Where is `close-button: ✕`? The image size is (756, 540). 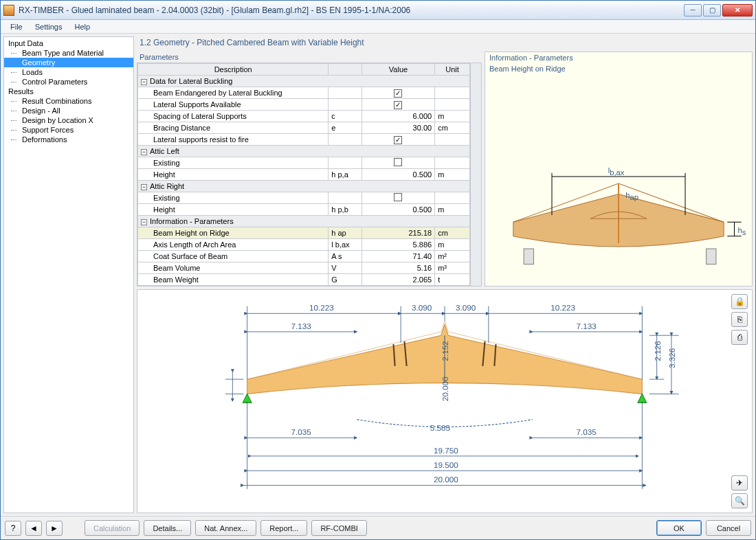
close-button: ✕ is located at coordinates (737, 10).